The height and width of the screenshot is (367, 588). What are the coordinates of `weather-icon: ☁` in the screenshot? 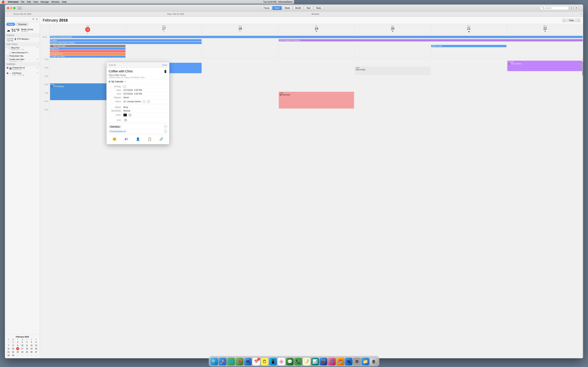 It's located at (8, 30).